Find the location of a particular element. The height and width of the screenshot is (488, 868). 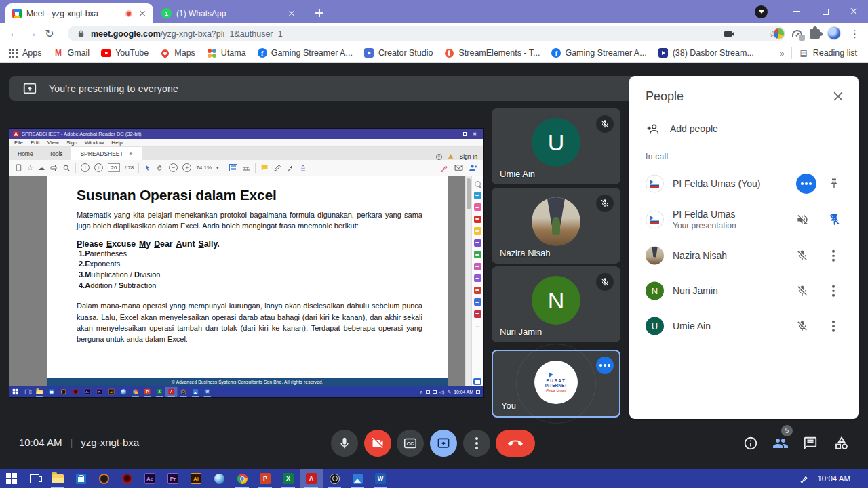

bookmark-facebook-1: fGaming Streamer A... is located at coordinates (305, 53).